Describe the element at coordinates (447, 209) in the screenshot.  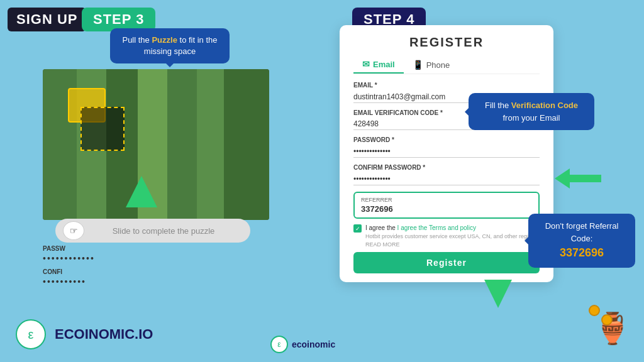
I see `referrer-value: 3372696` at that location.